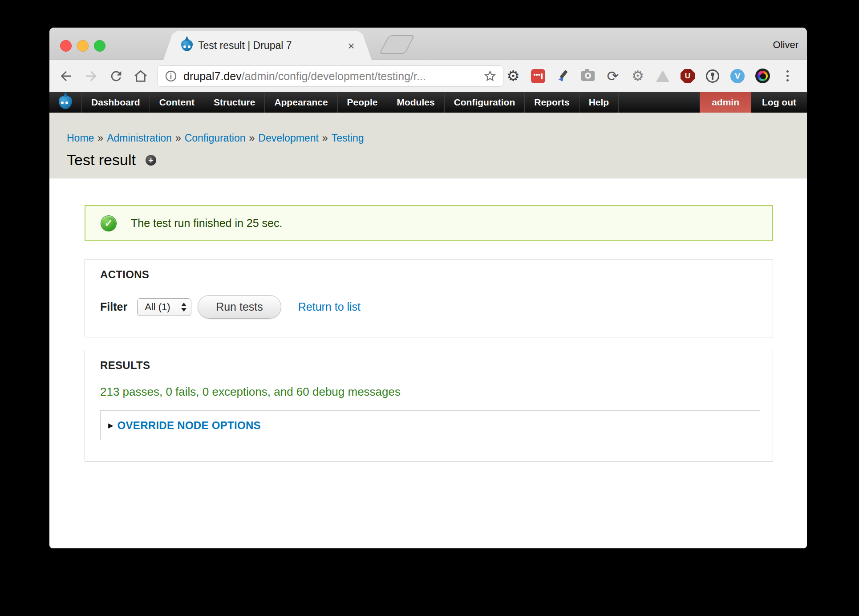 Image resolution: width=859 pixels, height=616 pixels. What do you see at coordinates (101, 160) in the screenshot?
I see `page-title: Test result` at bounding box center [101, 160].